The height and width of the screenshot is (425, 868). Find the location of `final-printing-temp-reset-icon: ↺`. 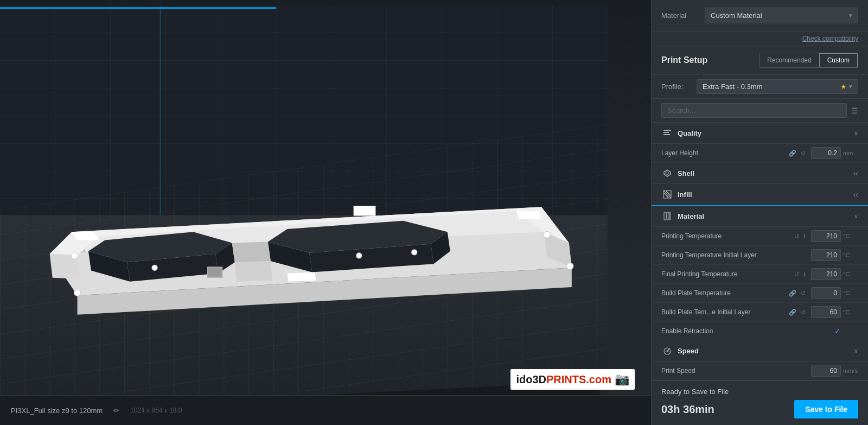

final-printing-temp-reset-icon: ↺ is located at coordinates (796, 275).